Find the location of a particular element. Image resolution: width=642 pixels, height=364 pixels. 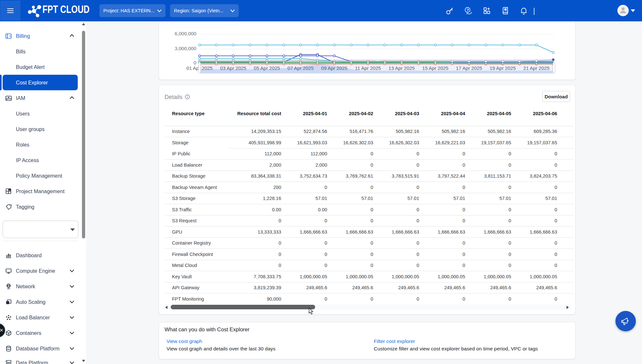

svg-text: 09 Apr 2025 is located at coordinates (334, 68).